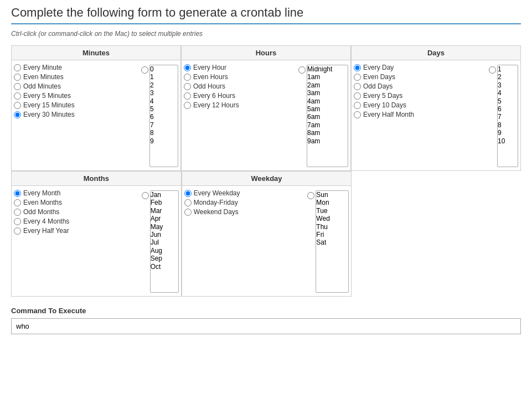 The height and width of the screenshot is (394, 532). What do you see at coordinates (76, 115) in the screenshot?
I see `minutes-radio-list: Every Minute Even Minutes Odd Minutes Ev…` at bounding box center [76, 115].